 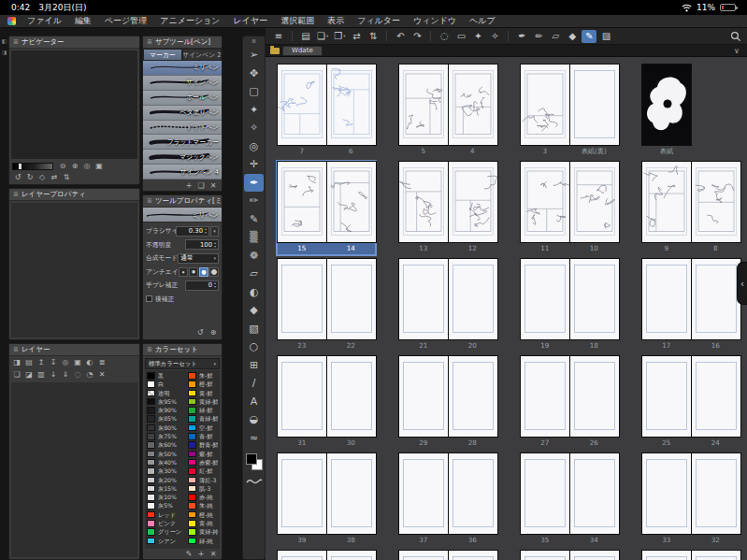 What do you see at coordinates (182, 113) in the screenshot?
I see `subtool-item: ベタ塗りペン` at bounding box center [182, 113].